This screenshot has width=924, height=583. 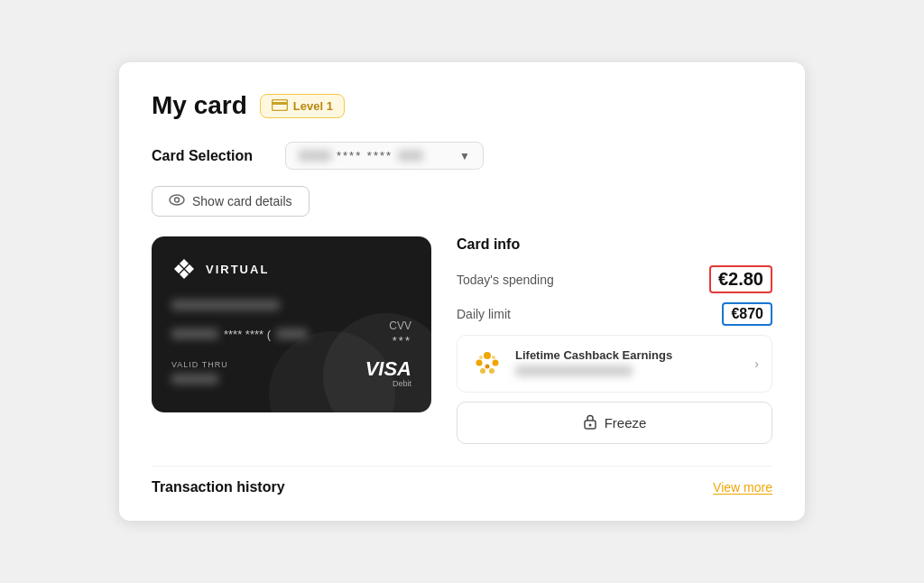 I want to click on cashback-chevron-icon: ›, so click(x=756, y=364).